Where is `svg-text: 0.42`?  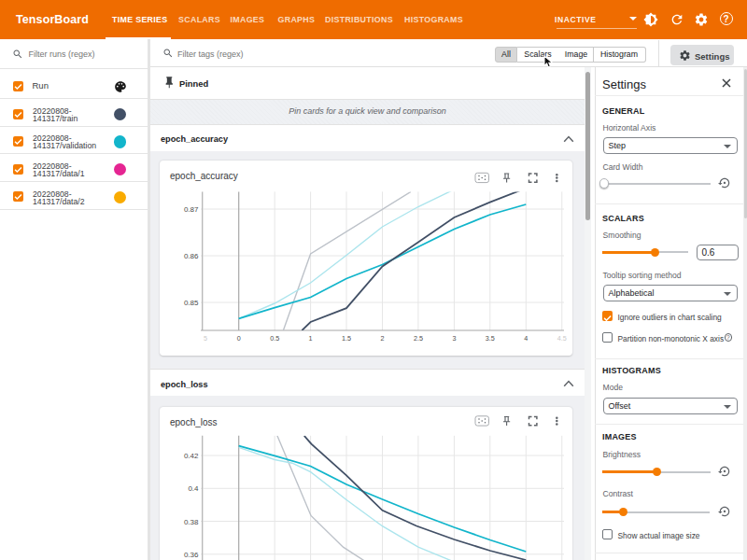
svg-text: 0.42 is located at coordinates (191, 455).